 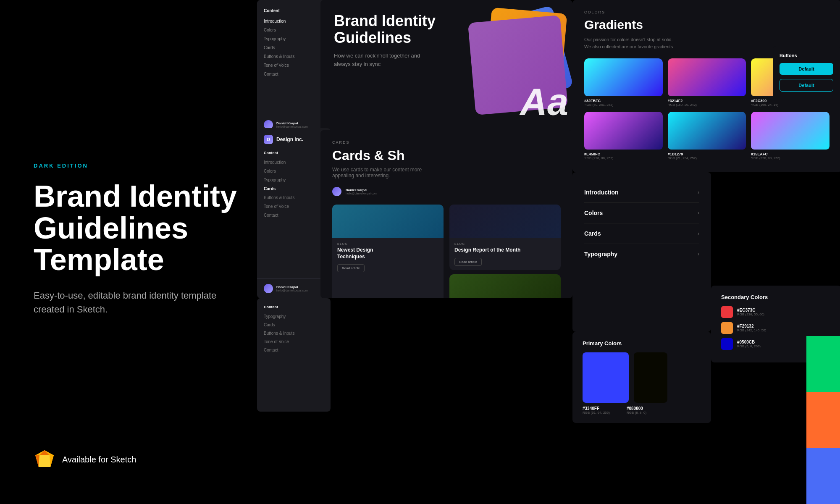 What do you see at coordinates (752, 326) in the screenshot?
I see `sec-hex-2: #F29132` at bounding box center [752, 326].